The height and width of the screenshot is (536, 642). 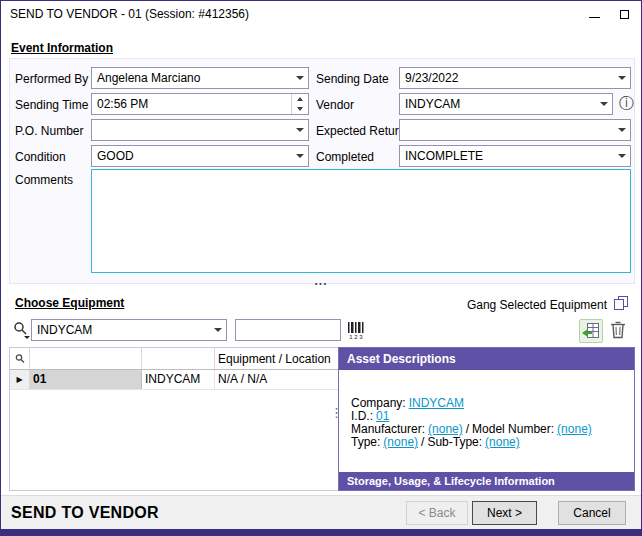 I want to click on splitter-handle: ⋮, so click(x=336, y=412).